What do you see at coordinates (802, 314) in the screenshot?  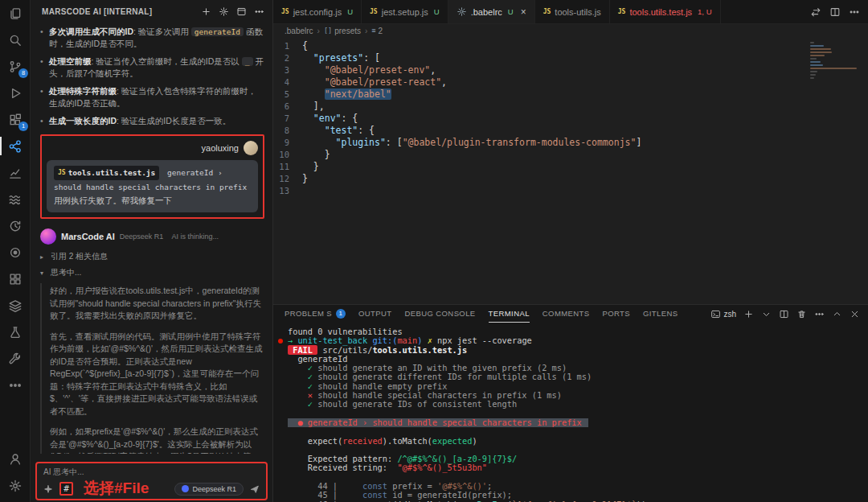 I see `kill-terminal-icon` at bounding box center [802, 314].